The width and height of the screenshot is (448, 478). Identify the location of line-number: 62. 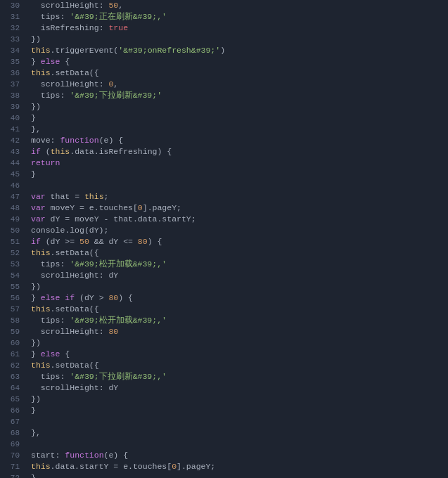
(13, 366).